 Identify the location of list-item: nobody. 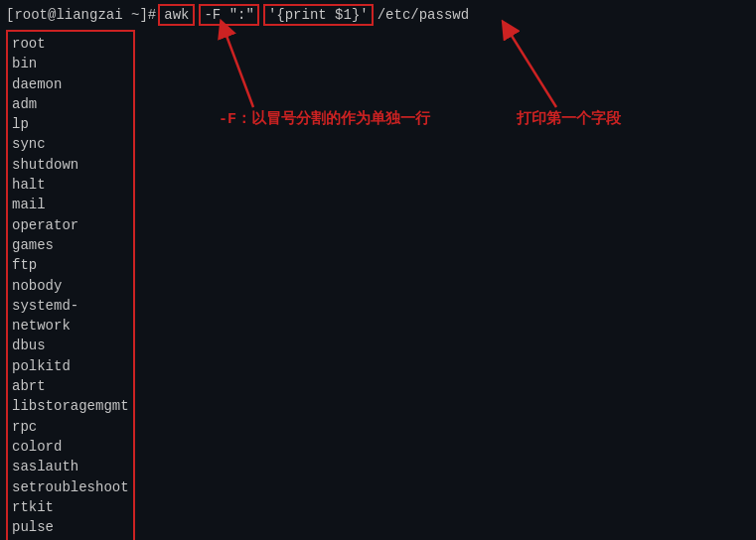
(71, 286).